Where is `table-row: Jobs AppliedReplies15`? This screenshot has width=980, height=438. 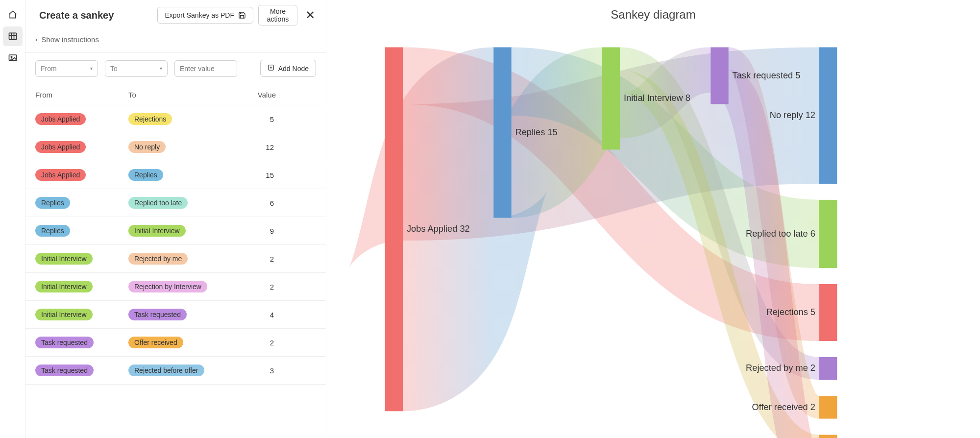 table-row: Jobs AppliedReplies15 is located at coordinates (175, 175).